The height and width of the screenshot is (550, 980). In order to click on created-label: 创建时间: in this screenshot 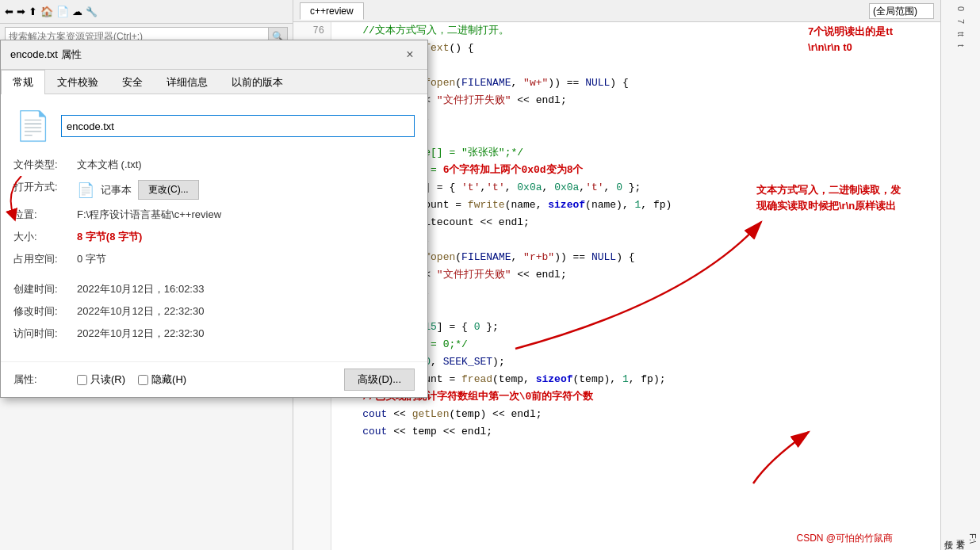, I will do `click(45, 289)`.